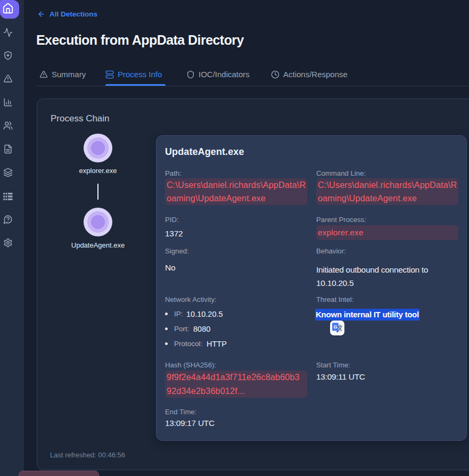  Describe the element at coordinates (335, 327) in the screenshot. I see `svg-text: G` at that location.